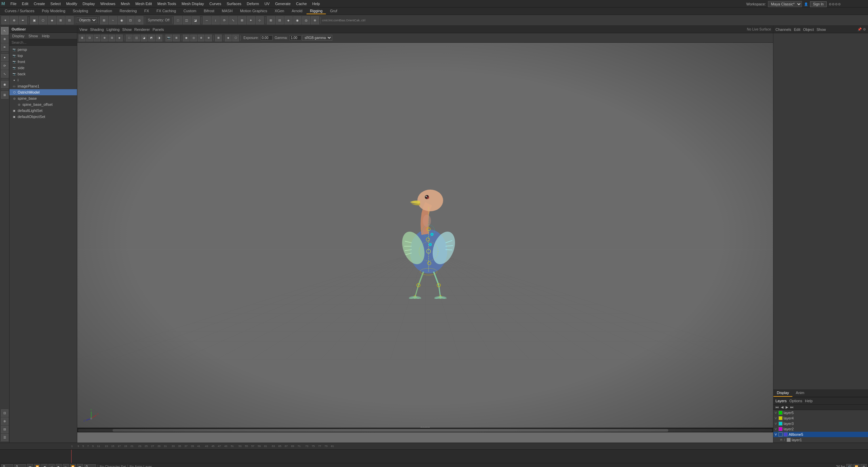 This screenshot has width=868, height=467. Describe the element at coordinates (108, 4) in the screenshot. I see `menu-windows: Windows` at that location.